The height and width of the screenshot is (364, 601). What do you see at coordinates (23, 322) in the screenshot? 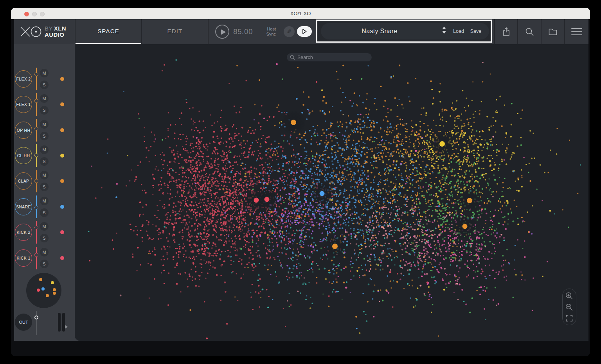
I see `out-channel-pad: OUT` at bounding box center [23, 322].